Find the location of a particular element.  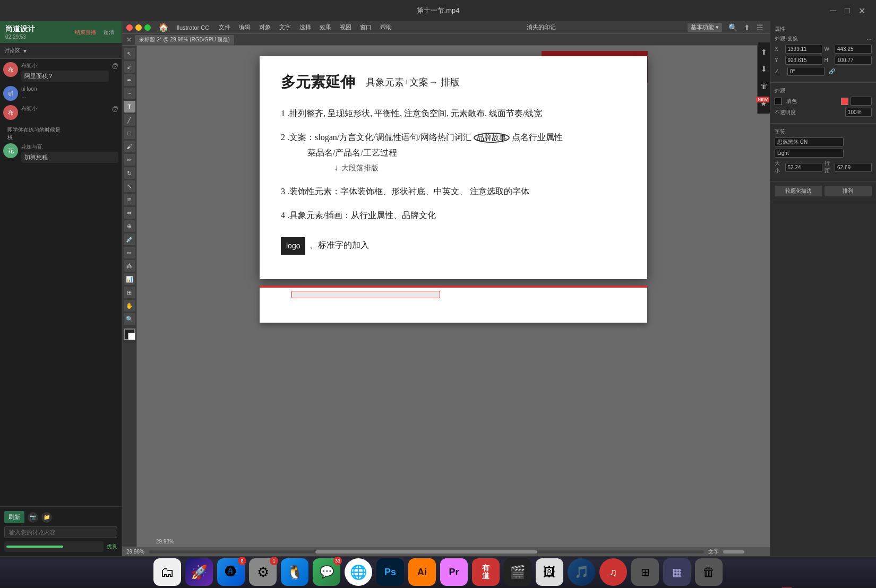

scroll-thumb is located at coordinates (426, 552).